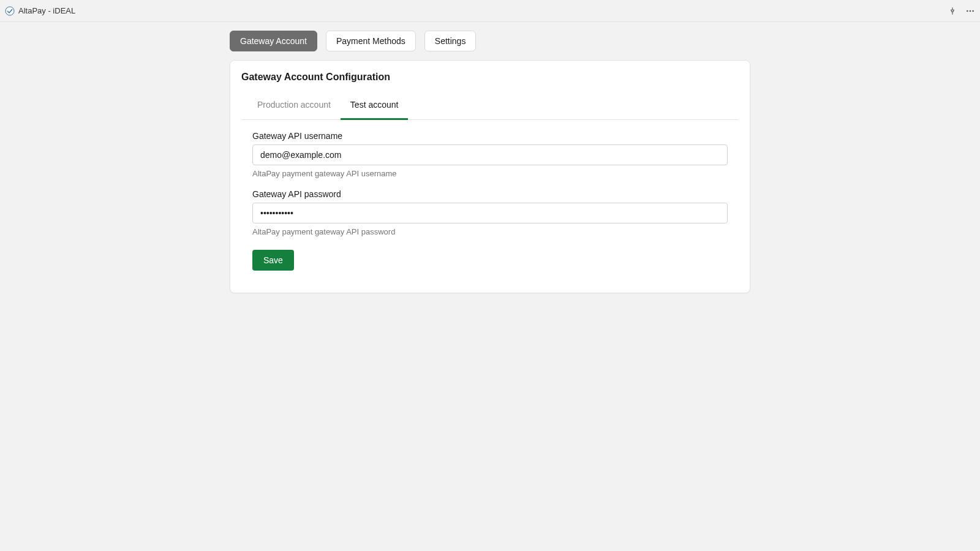  Describe the element at coordinates (490, 213) in the screenshot. I see `password-input` at that location.